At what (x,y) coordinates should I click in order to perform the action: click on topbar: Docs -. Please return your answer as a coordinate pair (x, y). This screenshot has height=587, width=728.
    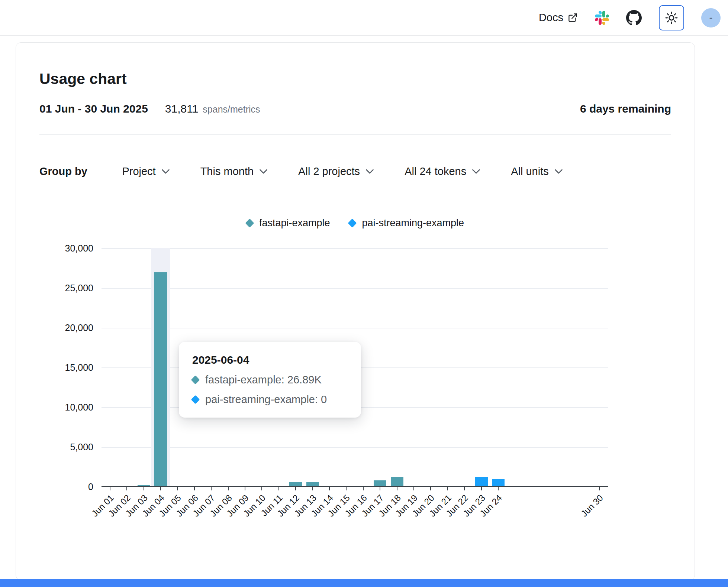
    Looking at the image, I should click on (364, 18).